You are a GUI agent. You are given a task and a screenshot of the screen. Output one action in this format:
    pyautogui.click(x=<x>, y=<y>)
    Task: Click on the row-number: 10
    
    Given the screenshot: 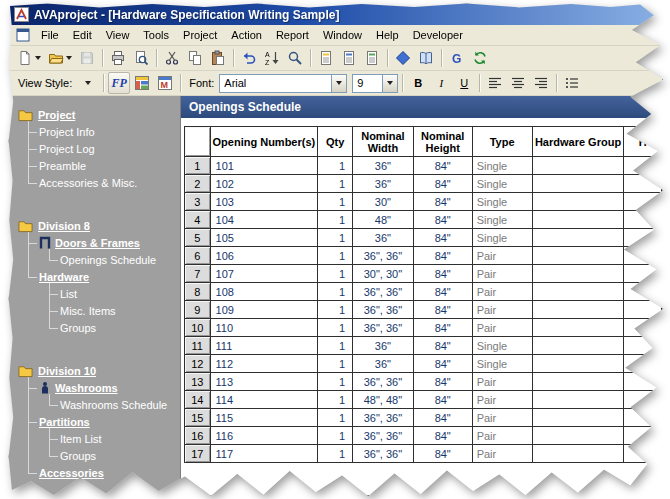 What is the action you would take?
    pyautogui.click(x=198, y=328)
    